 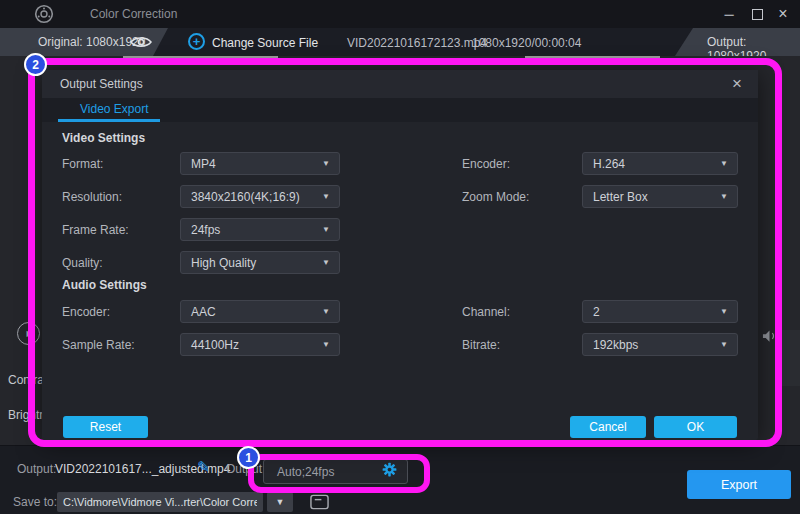 I want to click on zoom-mode-dropdown: Letter Box ▼, so click(x=660, y=196).